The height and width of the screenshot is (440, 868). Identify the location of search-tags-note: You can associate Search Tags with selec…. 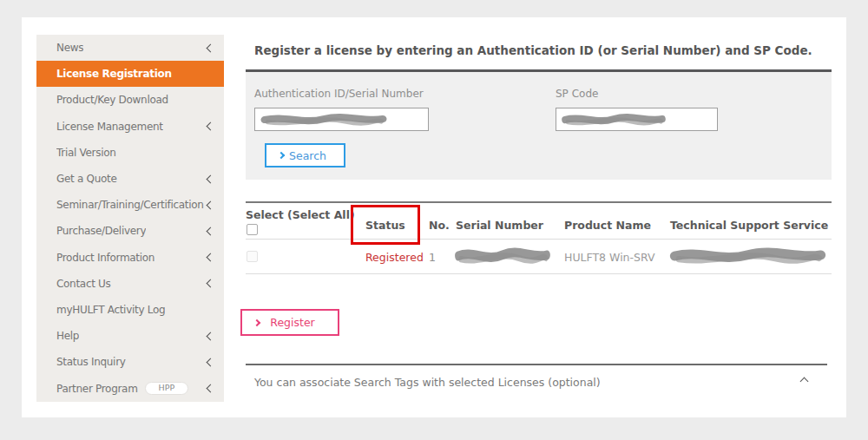
(427, 382).